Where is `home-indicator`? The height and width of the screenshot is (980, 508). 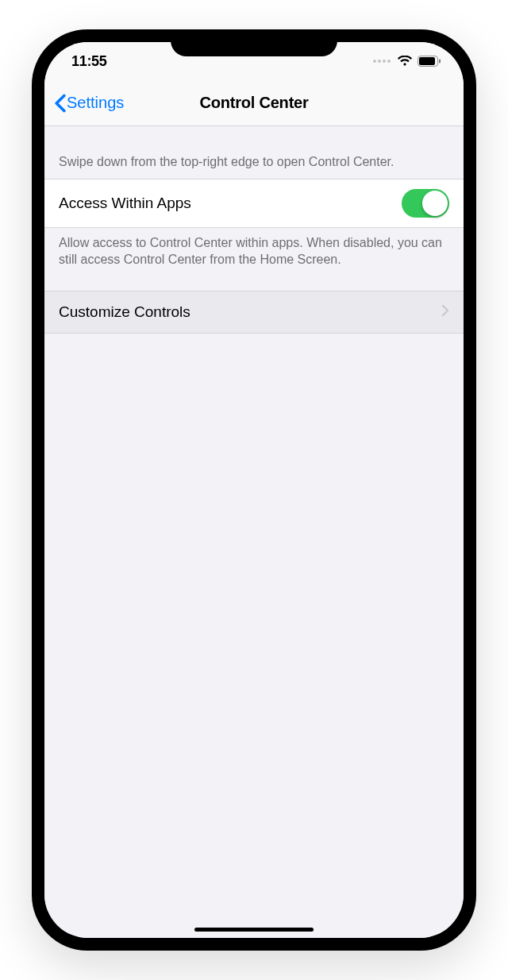 home-indicator is located at coordinates (254, 929).